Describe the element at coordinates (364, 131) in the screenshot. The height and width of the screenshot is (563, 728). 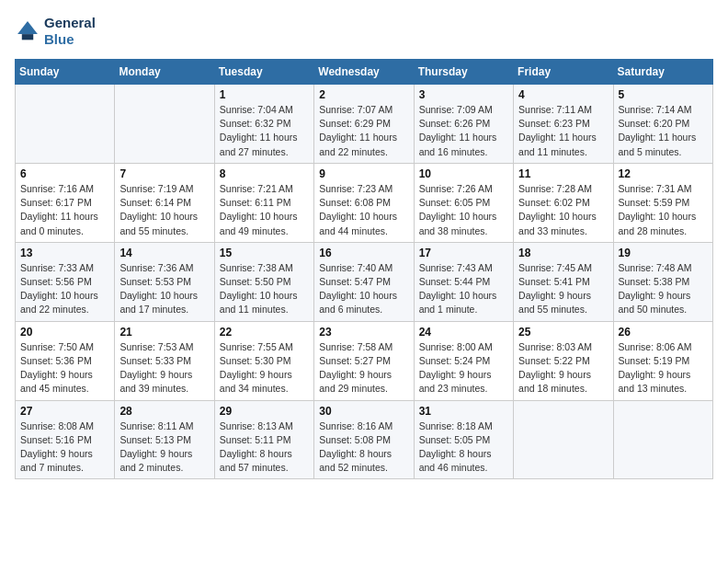
I see `day-info: Sunrise: 7:07 AMSunset: 6:29 PMDaylight:…` at that location.